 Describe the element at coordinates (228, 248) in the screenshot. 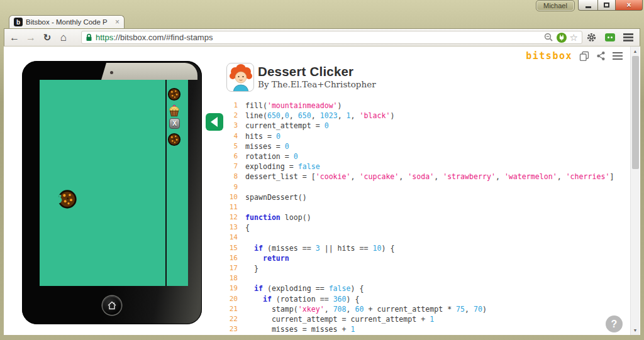

I see `line-number: 15` at that location.